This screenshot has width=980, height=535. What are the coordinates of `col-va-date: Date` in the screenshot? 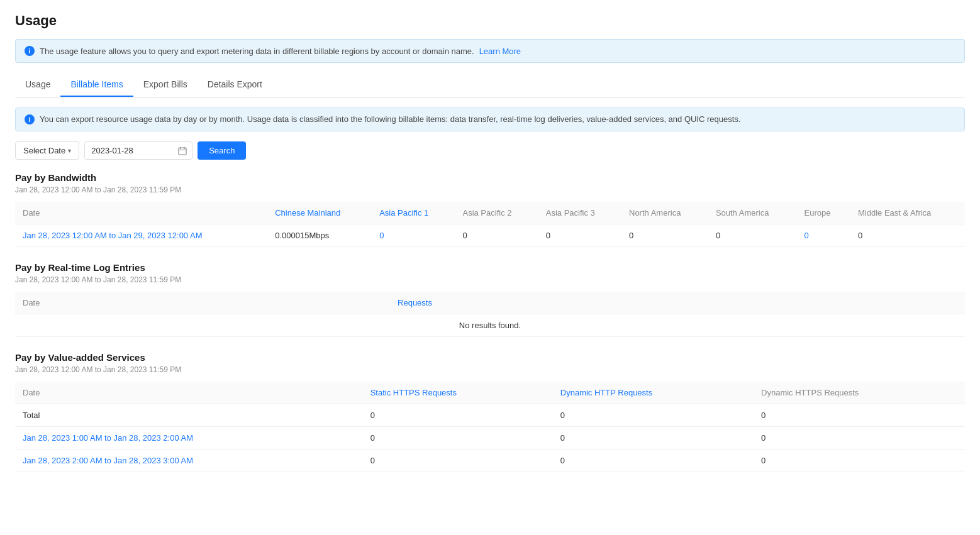 It's located at (189, 393).